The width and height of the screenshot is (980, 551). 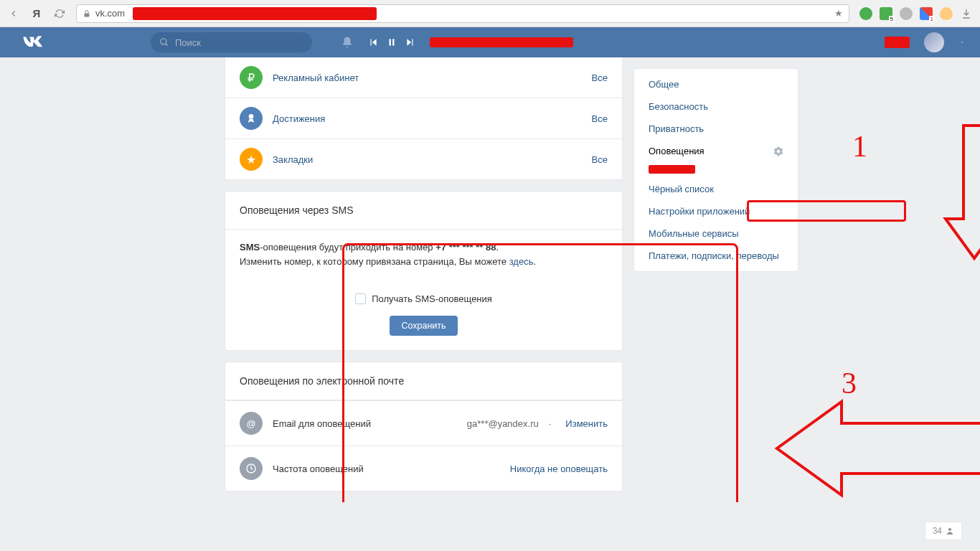 What do you see at coordinates (251, 159) in the screenshot?
I see `star-icon: ★` at bounding box center [251, 159].